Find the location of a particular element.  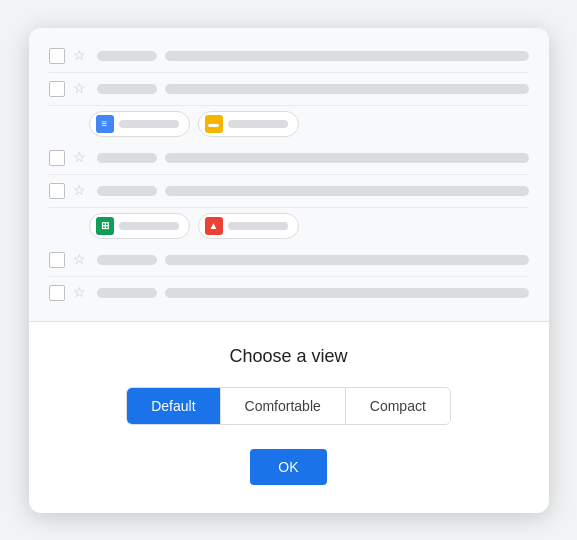

view-default-button: Default is located at coordinates (173, 406).